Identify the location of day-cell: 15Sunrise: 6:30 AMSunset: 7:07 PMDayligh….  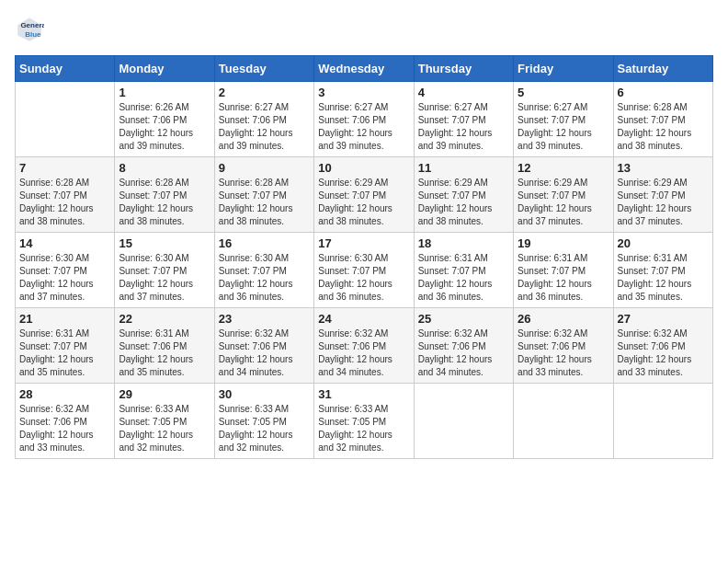
(165, 270).